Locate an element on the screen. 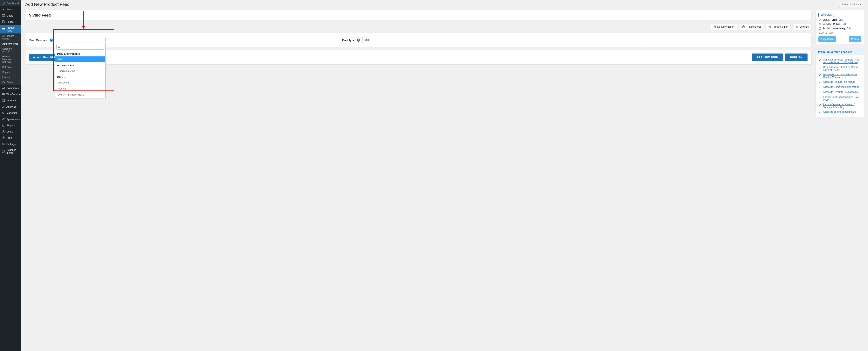 Image resolution: width=868 pixels, height=351 pixels. button-label: Product Filter is located at coordinates (780, 27).